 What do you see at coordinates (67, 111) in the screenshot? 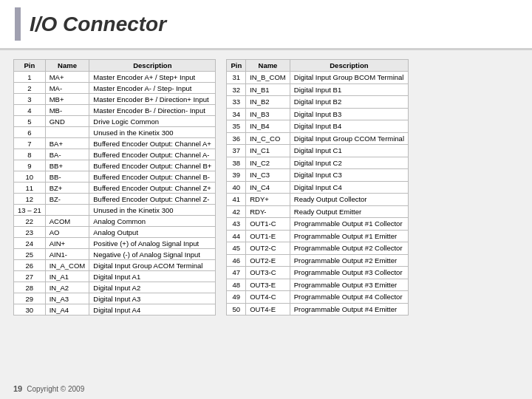
I see `table-cell: MB-` at bounding box center [67, 111].